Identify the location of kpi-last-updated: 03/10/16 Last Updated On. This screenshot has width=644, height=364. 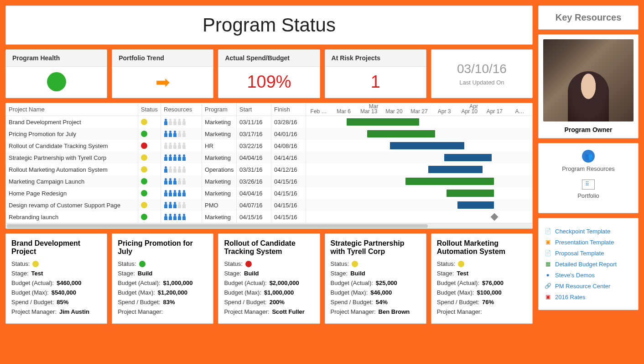
(482, 74).